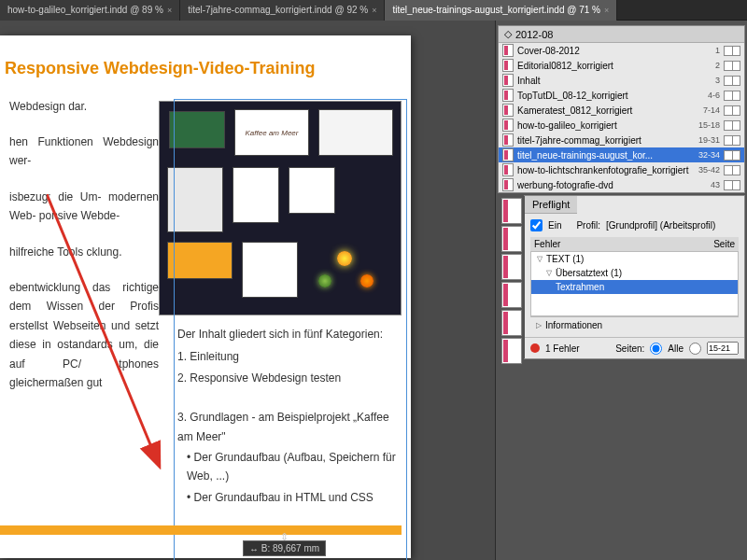 This screenshot has height=560, width=747. Describe the element at coordinates (535, 348) in the screenshot. I see `error-status-icon` at that location.